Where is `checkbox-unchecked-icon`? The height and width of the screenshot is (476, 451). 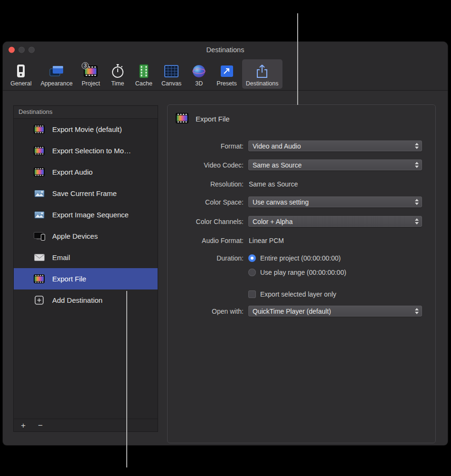 checkbox-unchecked-icon is located at coordinates (252, 294).